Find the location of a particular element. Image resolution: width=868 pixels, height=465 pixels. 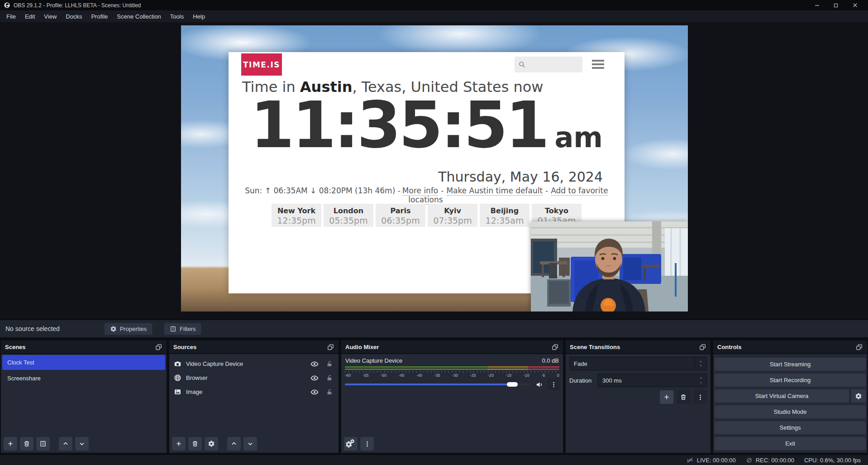

timeis-logo: TIME.IS is located at coordinates (262, 64).